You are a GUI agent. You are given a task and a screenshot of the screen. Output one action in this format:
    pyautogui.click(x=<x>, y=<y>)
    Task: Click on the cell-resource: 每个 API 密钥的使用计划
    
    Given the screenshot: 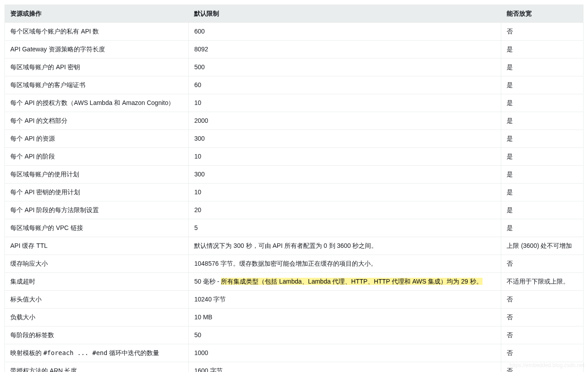 What is the action you would take?
    pyautogui.click(x=97, y=192)
    